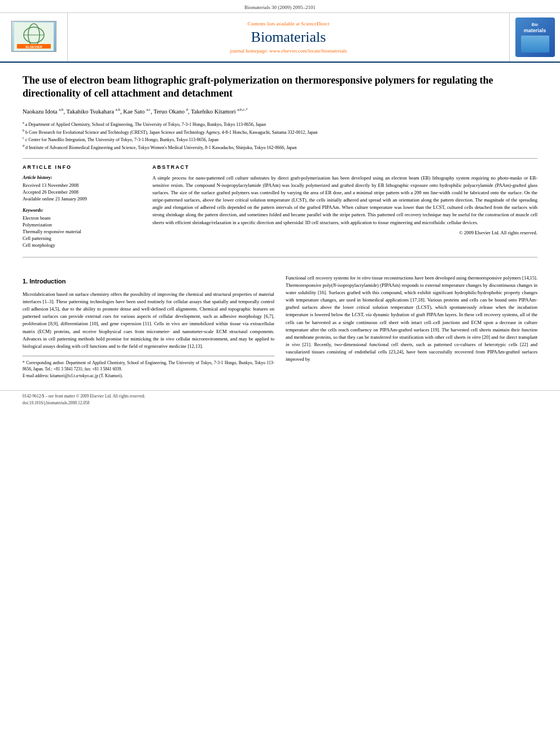 The height and width of the screenshot is (747, 560). Describe the element at coordinates (82, 207) in the screenshot. I see `article-info-col: ARTICLE INFO Article history: Received 1…` at that location.